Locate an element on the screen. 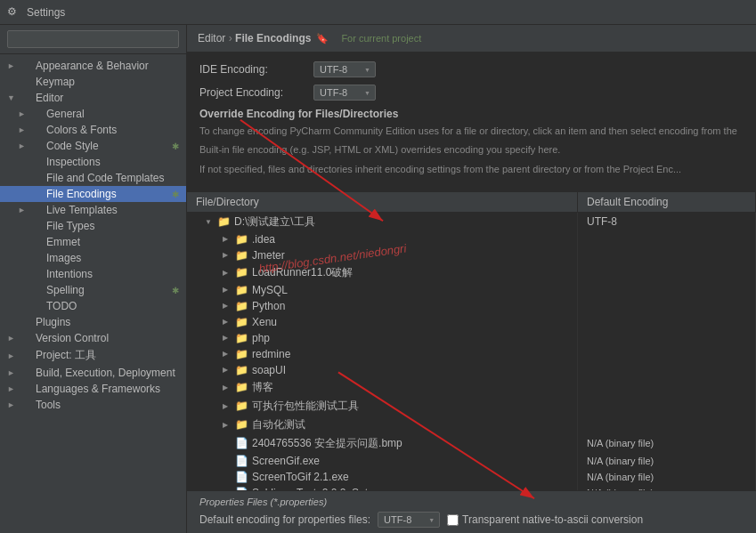  file-icon: 📄 is located at coordinates (242, 477).